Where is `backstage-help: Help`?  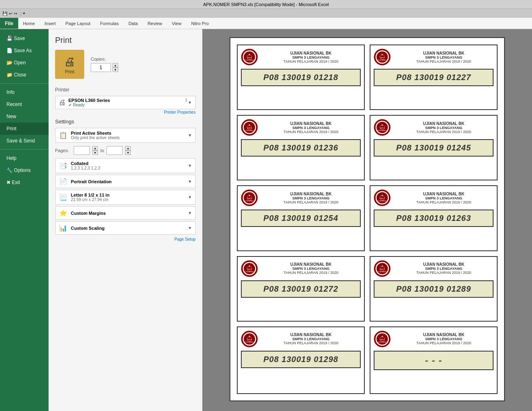
backstage-help: Help is located at coordinates (24, 158).